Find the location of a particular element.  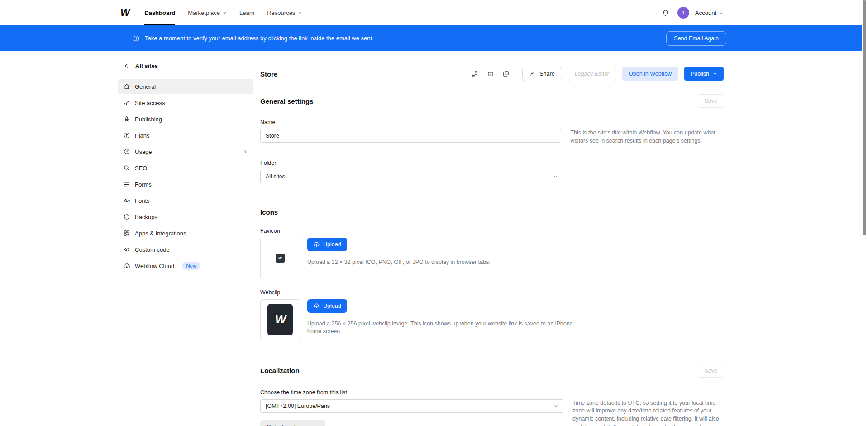

nav-tab-resources: Resources is located at coordinates (284, 13).